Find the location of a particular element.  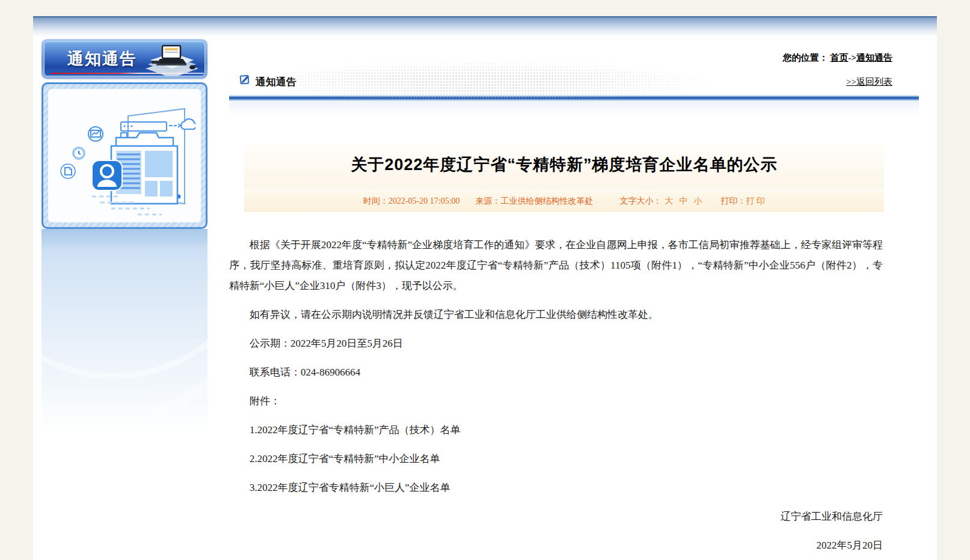

laptop-icon is located at coordinates (171, 60).